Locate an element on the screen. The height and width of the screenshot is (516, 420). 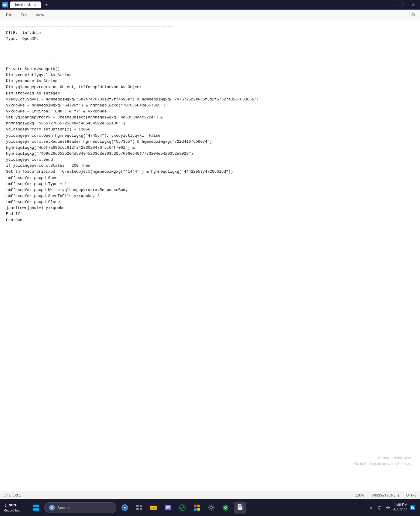
activate-line2: Go to Settings to activate Windows. is located at coordinates (383, 464).